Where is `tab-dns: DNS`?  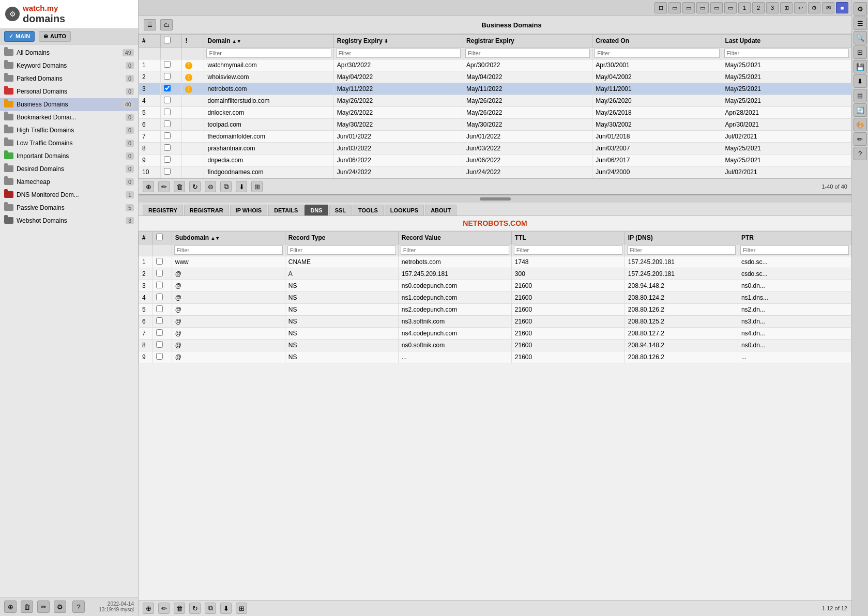 tab-dns: DNS is located at coordinates (316, 210).